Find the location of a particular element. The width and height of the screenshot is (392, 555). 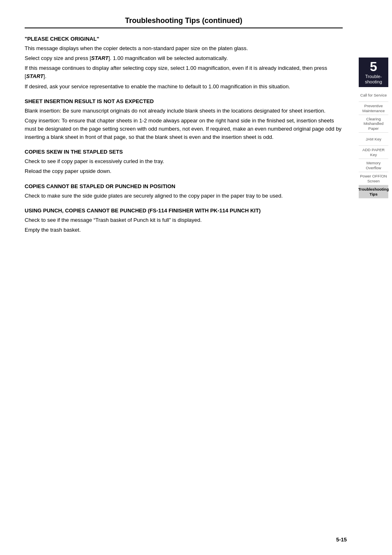

section-3-heading: COPIES SKEW IN THE STAPLED SETS is located at coordinates (184, 152).